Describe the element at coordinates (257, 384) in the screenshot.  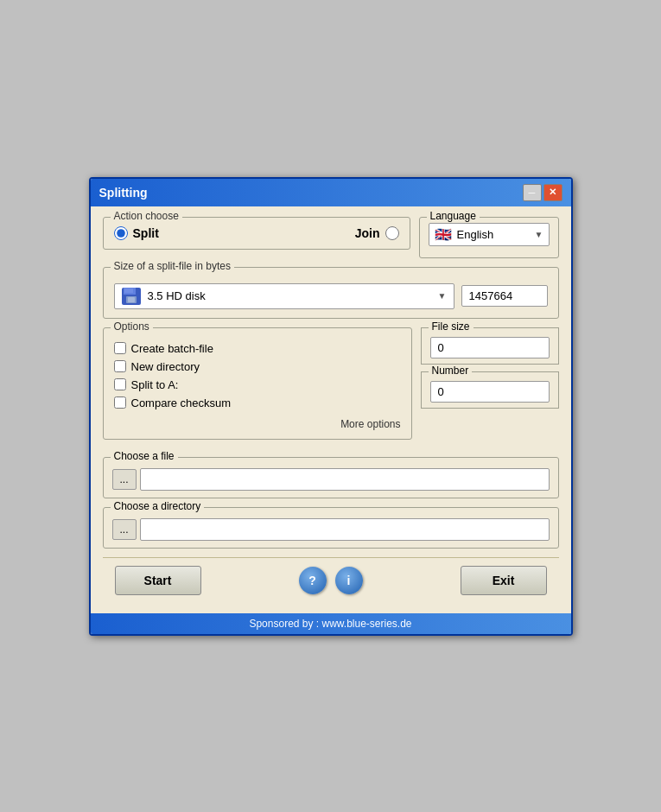
I see `options-section: Options Create batch-file New directory …` at that location.